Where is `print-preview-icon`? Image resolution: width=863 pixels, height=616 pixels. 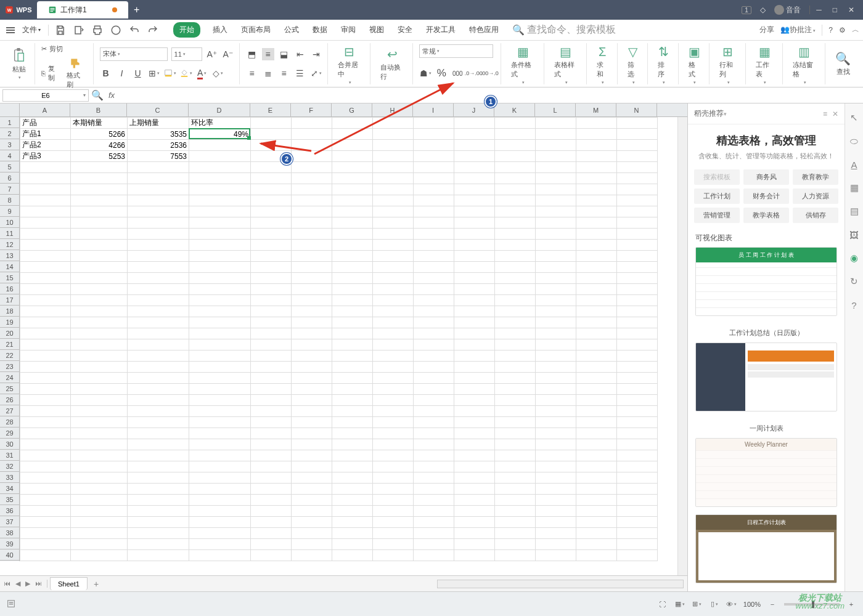
print-preview-icon is located at coordinates (79, 30).